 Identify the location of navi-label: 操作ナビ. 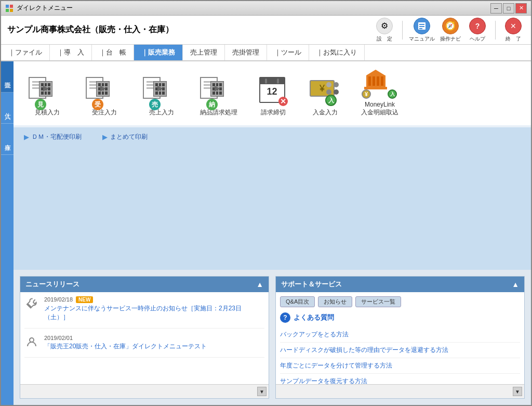
(450, 39).